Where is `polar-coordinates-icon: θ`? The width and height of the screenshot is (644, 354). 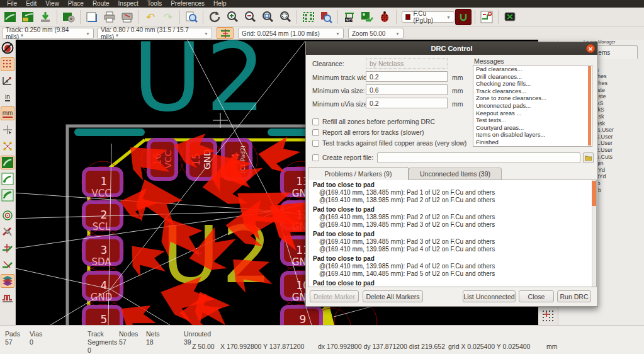
polar-coordinates-icon: θ is located at coordinates (8, 81).